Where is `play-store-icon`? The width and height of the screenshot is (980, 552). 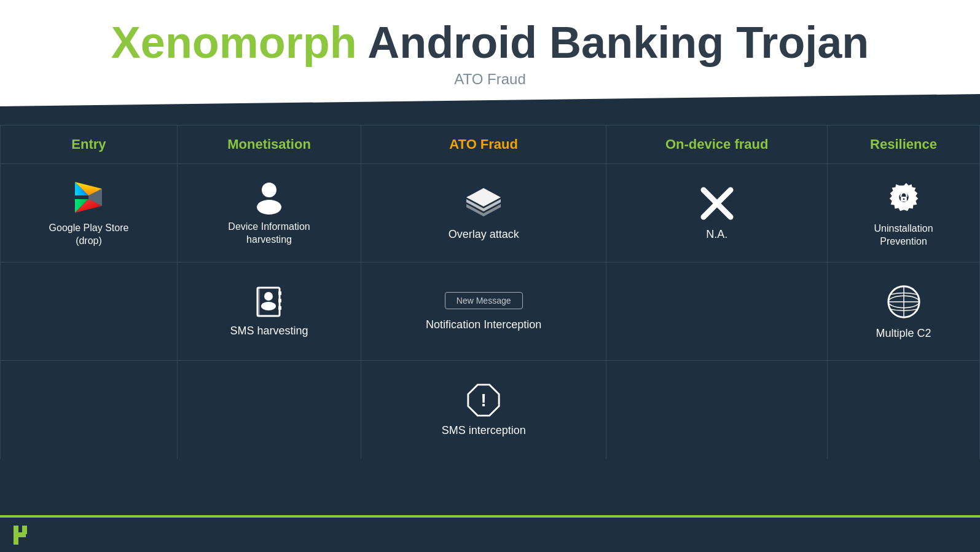 play-store-icon is located at coordinates (88, 197).